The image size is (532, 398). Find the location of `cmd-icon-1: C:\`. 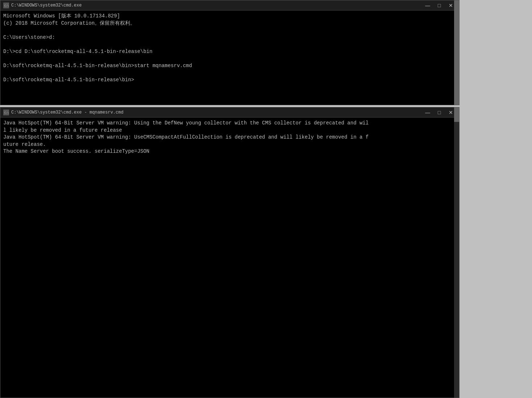

cmd-icon-1: C:\ is located at coordinates (6, 5).